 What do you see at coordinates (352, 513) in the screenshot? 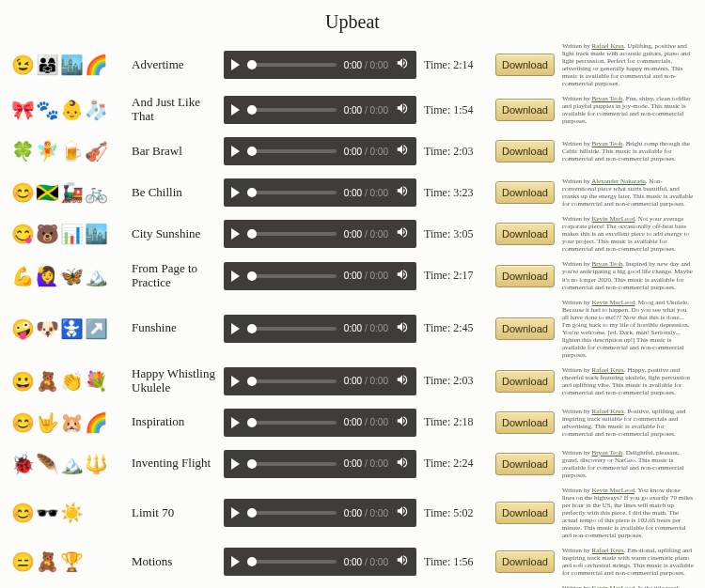
I see `track-row: 😊🕶️☀️Limit 700:00 / 0:00Time: 5:02Downlo…` at bounding box center [352, 513].